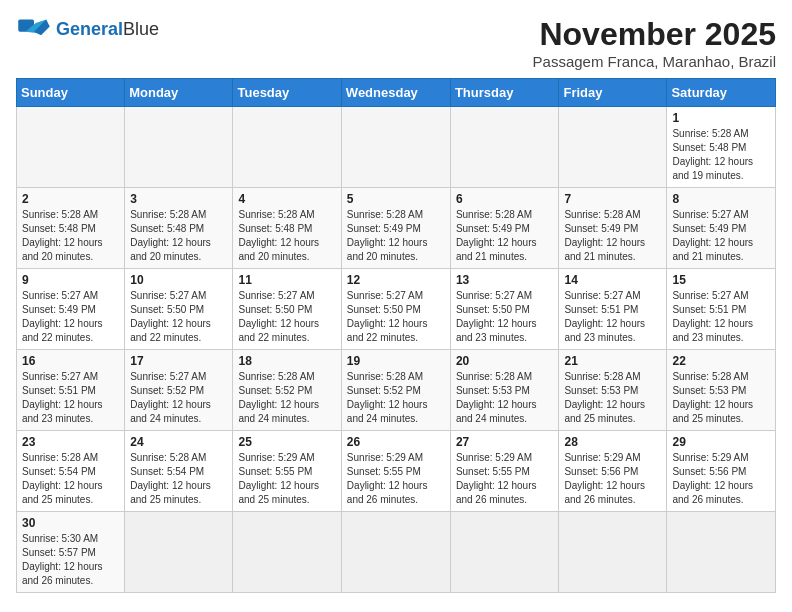 This screenshot has height=612, width=792. I want to click on day-of-week-header: Wednesday, so click(396, 93).